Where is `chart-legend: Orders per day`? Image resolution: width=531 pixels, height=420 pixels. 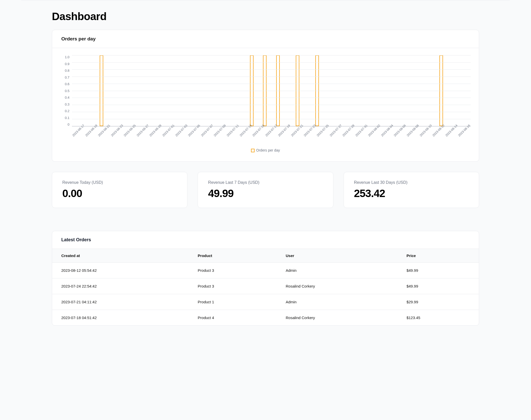
chart-legend: Orders per day is located at coordinates (266, 150).